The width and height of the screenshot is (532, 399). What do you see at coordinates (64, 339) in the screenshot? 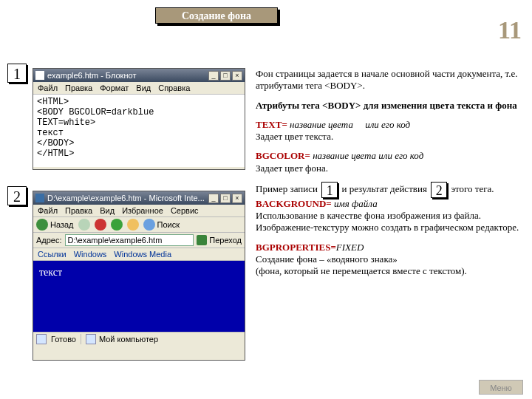
I see `status-text: Готово` at bounding box center [64, 339].